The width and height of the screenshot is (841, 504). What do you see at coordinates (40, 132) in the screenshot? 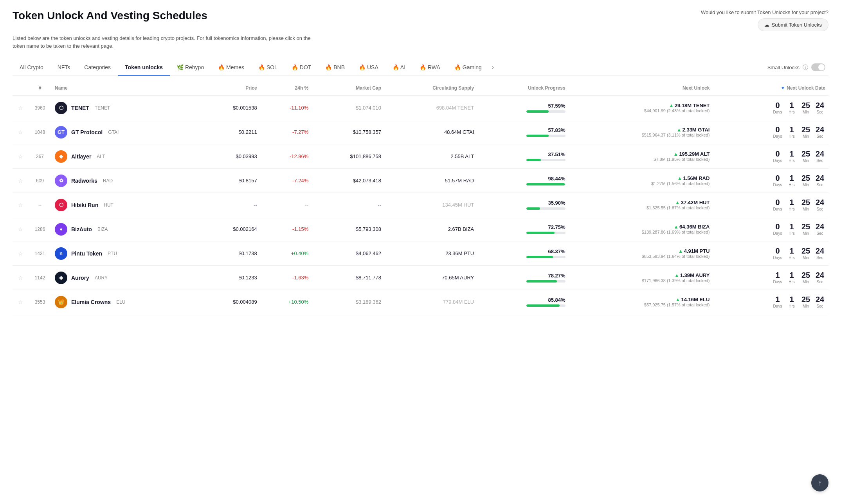
I see `rank-cell: 1048` at bounding box center [40, 132].